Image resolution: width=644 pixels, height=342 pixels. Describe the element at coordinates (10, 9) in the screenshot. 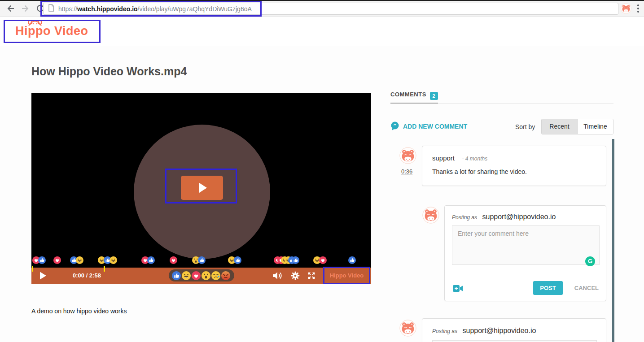

I see `back-icon` at that location.